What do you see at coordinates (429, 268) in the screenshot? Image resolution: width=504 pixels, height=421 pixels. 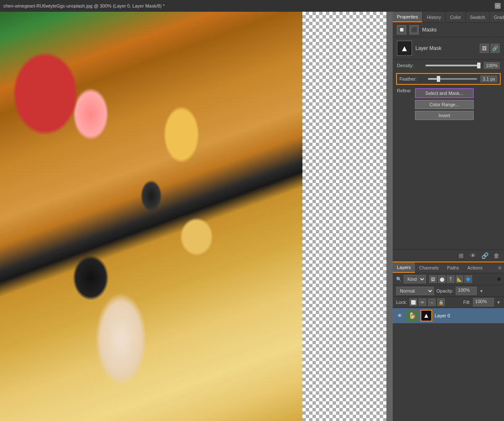 I see `tab-channels: Channels` at bounding box center [429, 268].